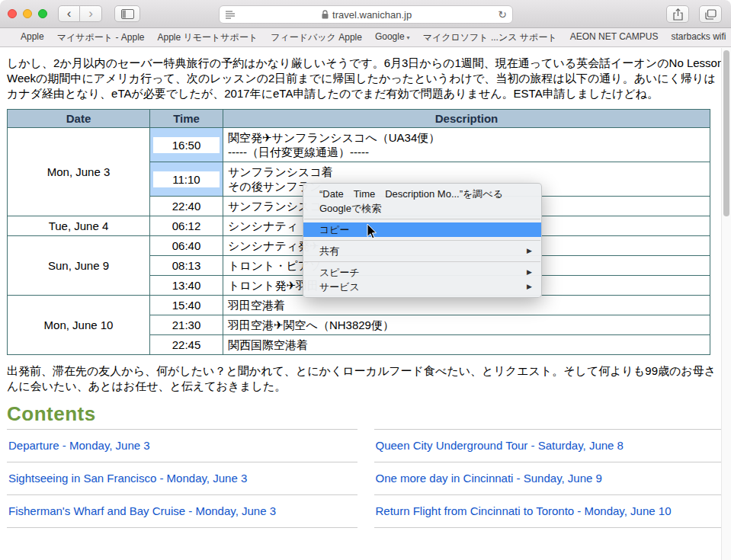  What do you see at coordinates (325, 14) in the screenshot?
I see `lock-icon` at bounding box center [325, 14].